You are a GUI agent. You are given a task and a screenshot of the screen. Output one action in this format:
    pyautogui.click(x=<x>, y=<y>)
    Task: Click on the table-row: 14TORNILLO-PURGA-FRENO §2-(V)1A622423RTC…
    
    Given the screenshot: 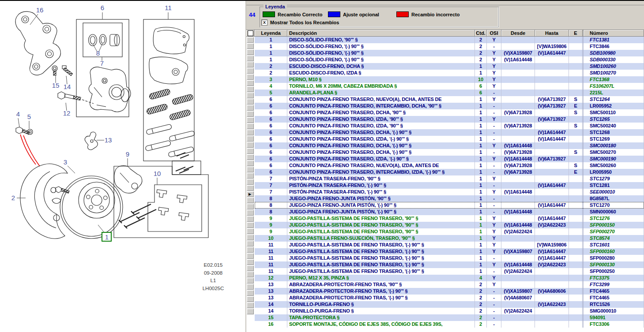 What is the action you would take?
    pyautogui.click(x=449, y=304)
    